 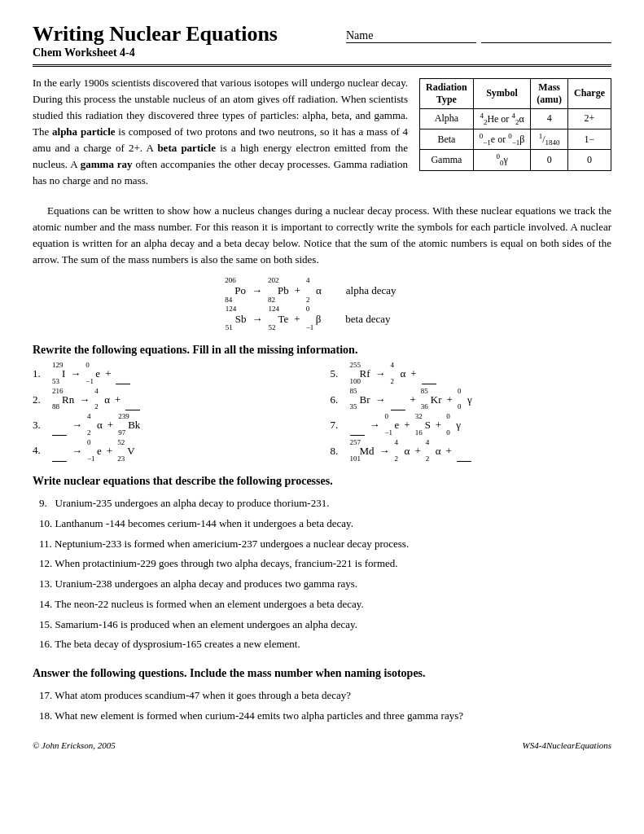 What do you see at coordinates (589, 119) in the screenshot?
I see `cell-alpha-charge: 2+` at bounding box center [589, 119].